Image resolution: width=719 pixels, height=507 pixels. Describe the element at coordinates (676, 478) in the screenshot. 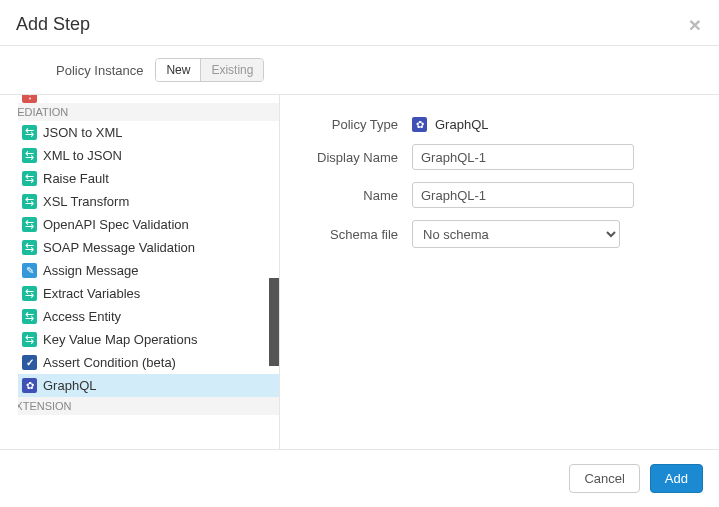

I see `add-button: Add` at that location.